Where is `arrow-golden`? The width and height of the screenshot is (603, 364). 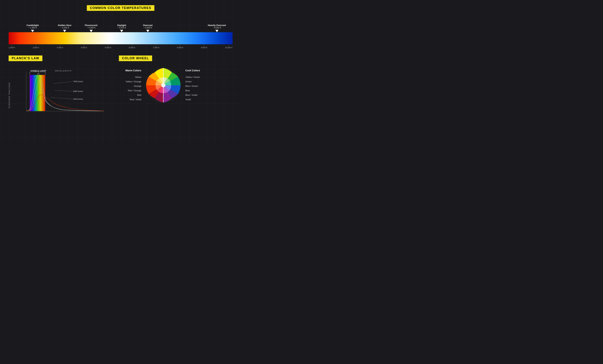
arrow-golden is located at coordinates (65, 31).